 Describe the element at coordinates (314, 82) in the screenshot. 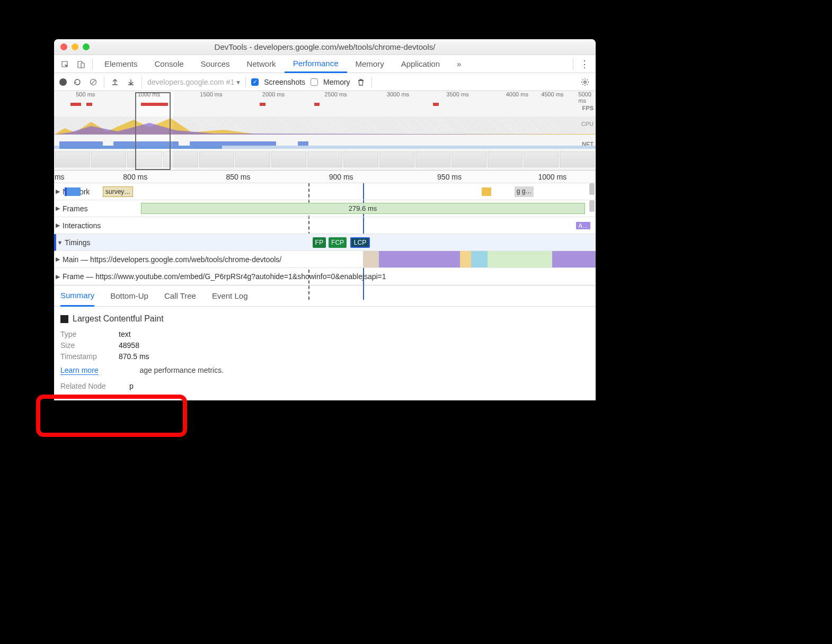

I see `memory-checkbox` at that location.